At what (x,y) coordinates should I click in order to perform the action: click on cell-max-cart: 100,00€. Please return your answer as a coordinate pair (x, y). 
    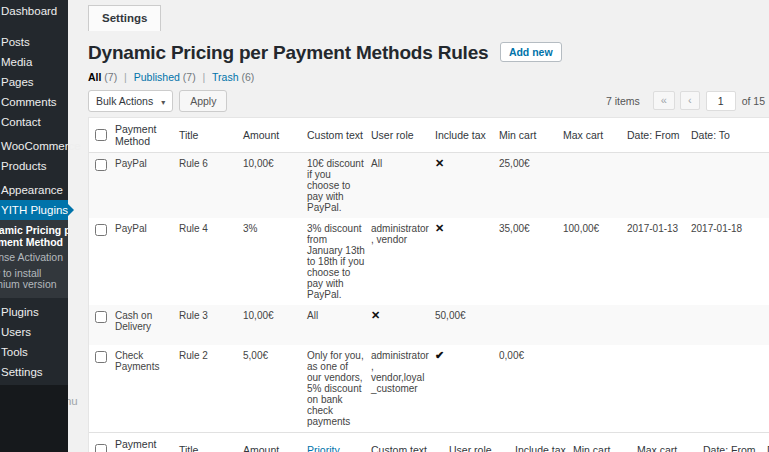
    Looking at the image, I should click on (593, 262).